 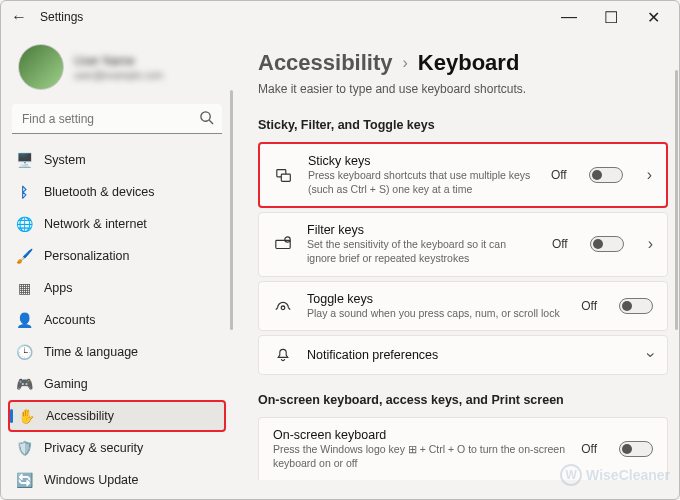 What do you see at coordinates (284, 175) in the screenshot?
I see `sticky-keys-icon` at bounding box center [284, 175].